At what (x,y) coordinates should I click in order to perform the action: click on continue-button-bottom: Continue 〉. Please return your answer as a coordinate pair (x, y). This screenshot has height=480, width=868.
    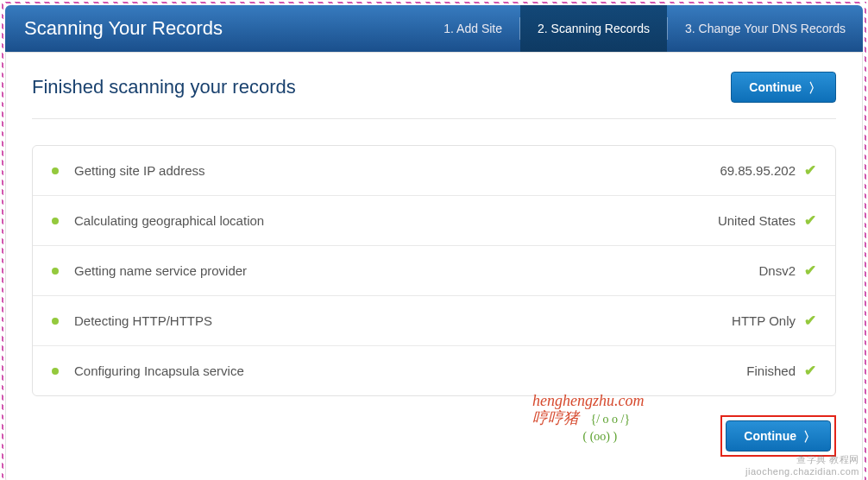
    Looking at the image, I should click on (778, 436).